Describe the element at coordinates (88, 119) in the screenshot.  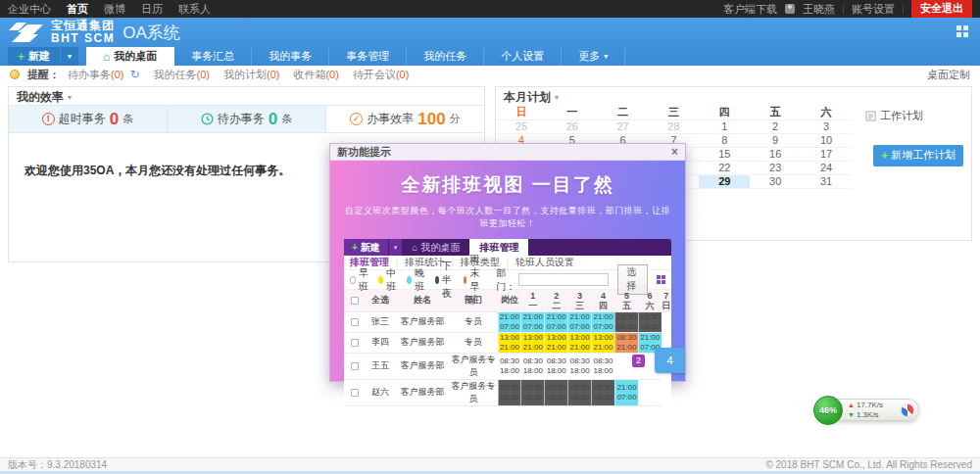
I see `stat-0: !超时事务0条` at that location.